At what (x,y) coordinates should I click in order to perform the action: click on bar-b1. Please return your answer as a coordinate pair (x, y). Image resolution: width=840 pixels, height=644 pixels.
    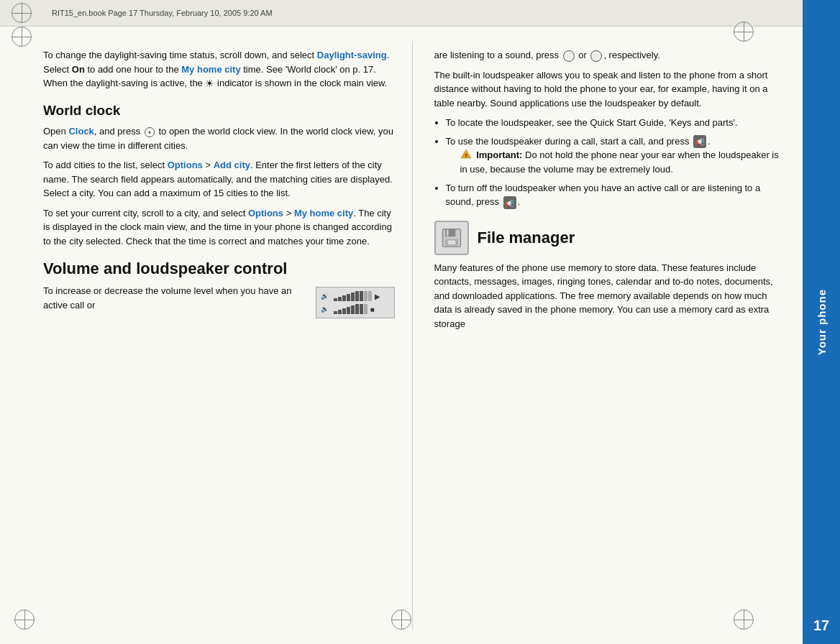
    Looking at the image, I should click on (335, 313).